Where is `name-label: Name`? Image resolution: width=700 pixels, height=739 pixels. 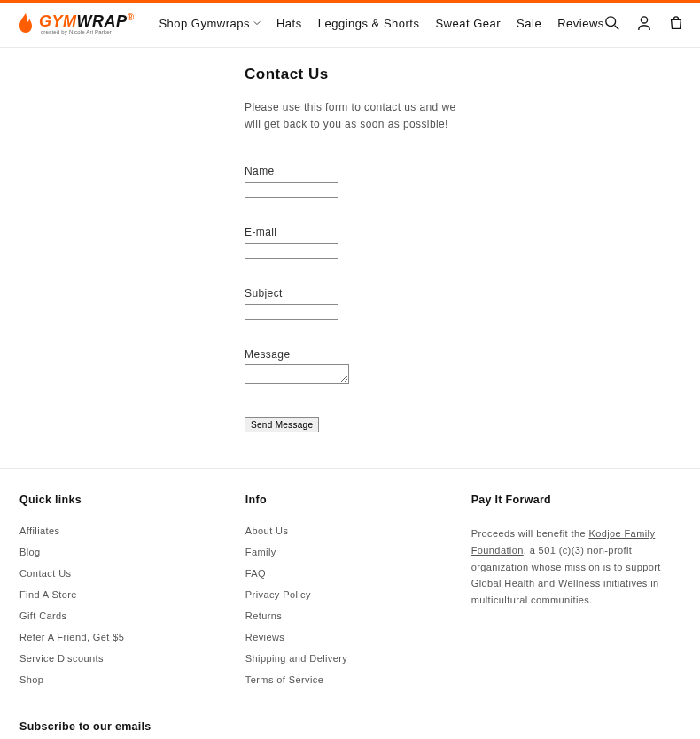 name-label: Name is located at coordinates (369, 171).